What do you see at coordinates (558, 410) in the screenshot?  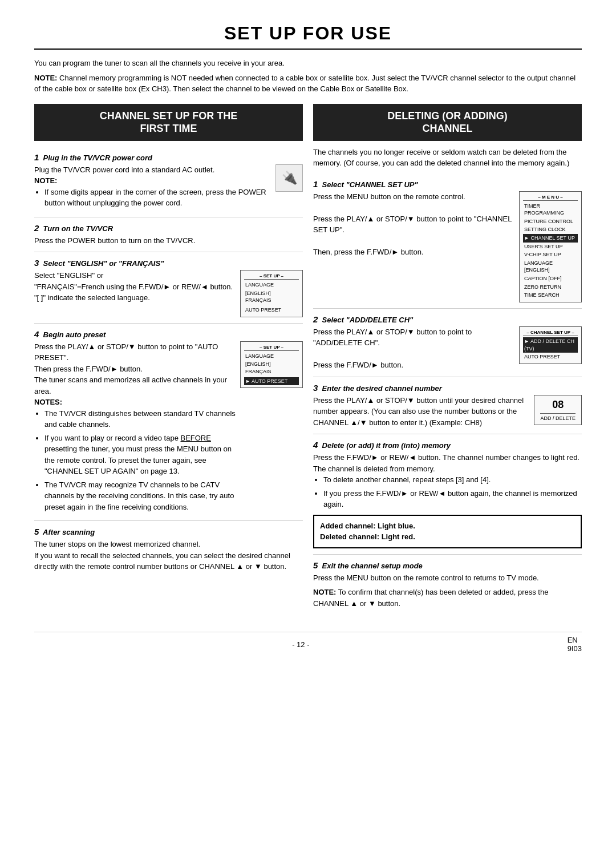 I see `ch-screen: 08 ADD / DELETE` at bounding box center [558, 410].